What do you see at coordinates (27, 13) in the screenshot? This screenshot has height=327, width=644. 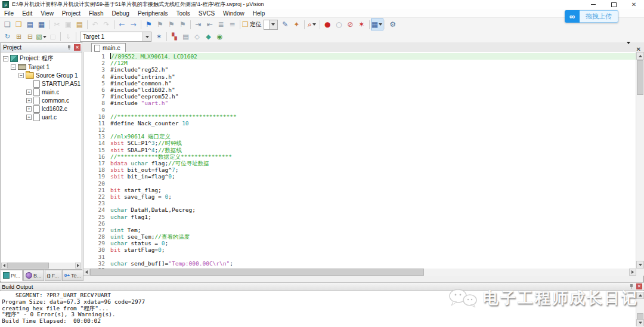 I see `menu-edit: Edit` at bounding box center [27, 13].